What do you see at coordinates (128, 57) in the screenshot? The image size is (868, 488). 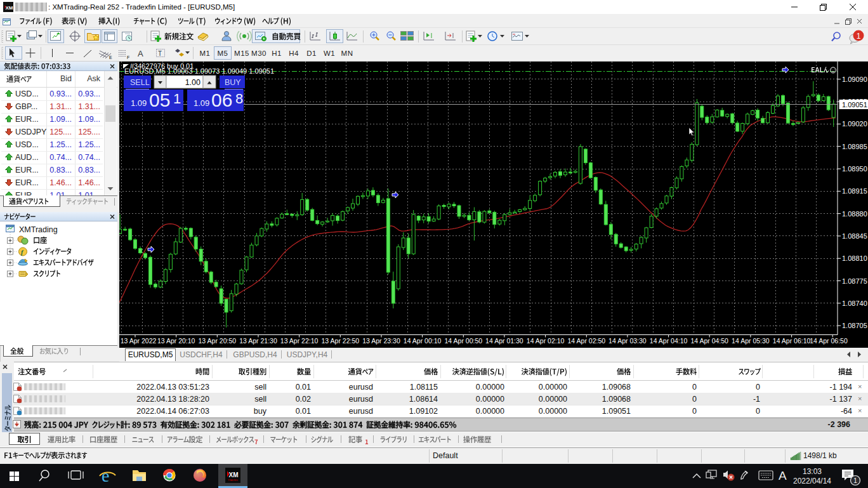 I see `svg-text: F` at bounding box center [128, 57].